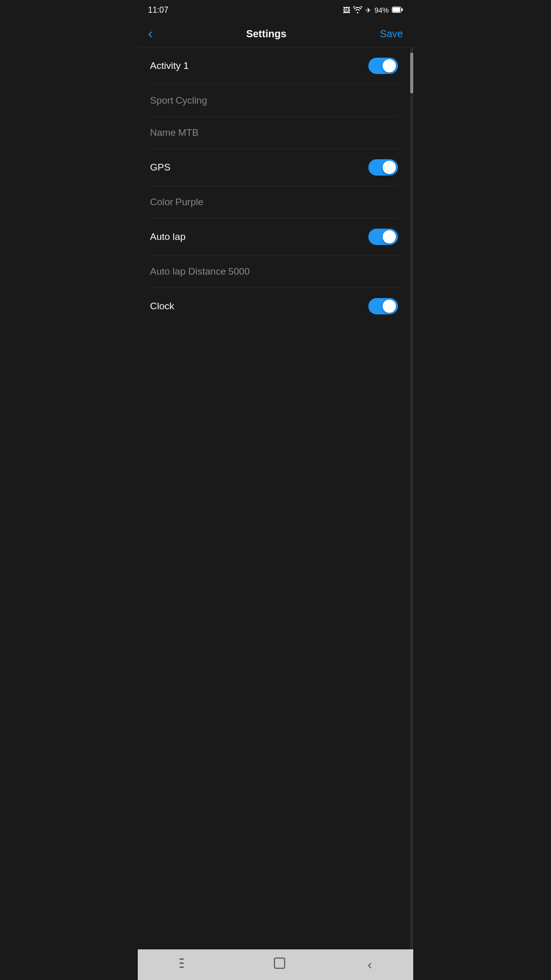 Image resolution: width=551 pixels, height=980 pixels. What do you see at coordinates (168, 237) in the screenshot?
I see `setting-label-autolap: Auto lap` at bounding box center [168, 237].